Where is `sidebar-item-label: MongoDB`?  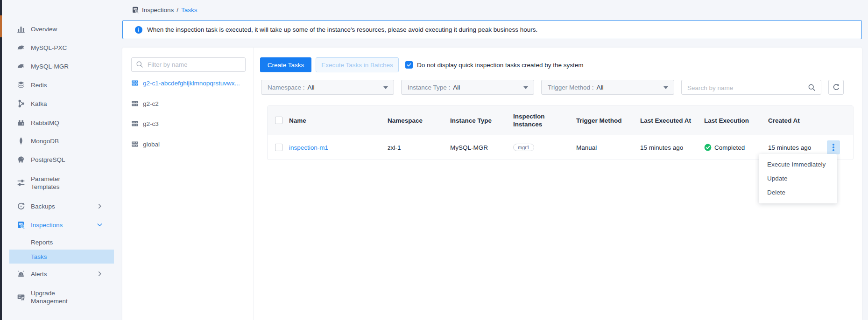
sidebar-item-label: MongoDB is located at coordinates (45, 141).